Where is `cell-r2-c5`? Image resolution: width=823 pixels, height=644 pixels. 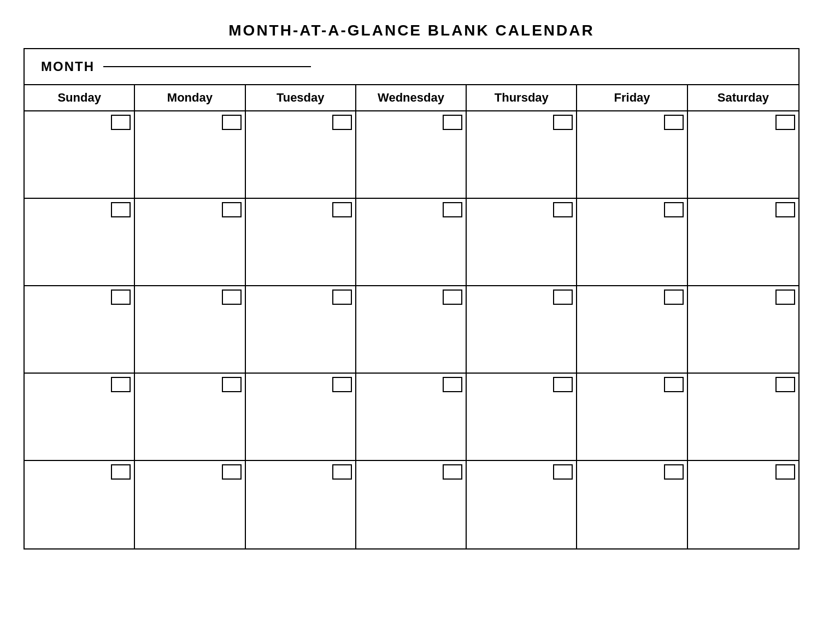
cell-r2-c5 is located at coordinates (522, 242).